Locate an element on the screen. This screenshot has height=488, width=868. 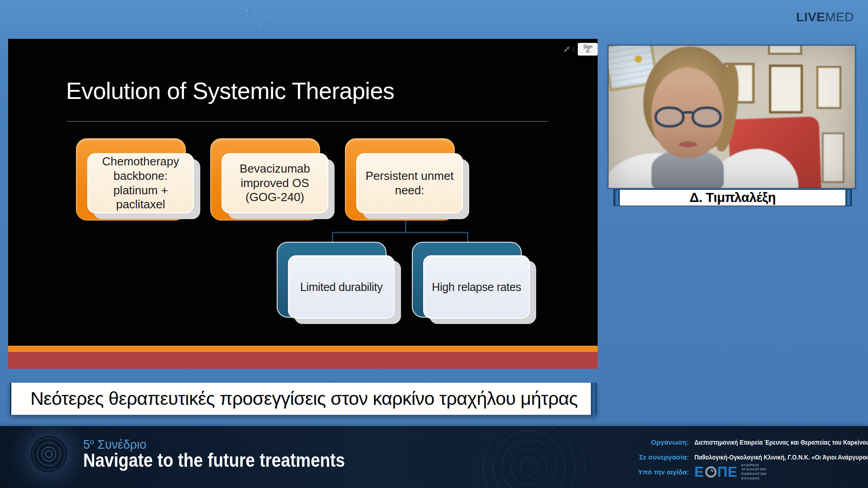
eope-sub-line: ΠΑΘΟΛΟΓΩΝ is located at coordinates (754, 474).